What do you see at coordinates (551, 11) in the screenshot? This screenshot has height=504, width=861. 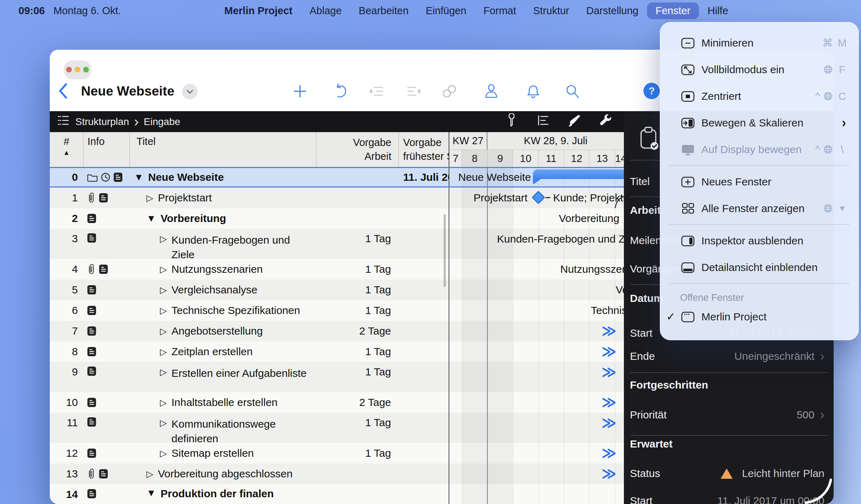 I see `menu-struktur: Struktur` at bounding box center [551, 11].